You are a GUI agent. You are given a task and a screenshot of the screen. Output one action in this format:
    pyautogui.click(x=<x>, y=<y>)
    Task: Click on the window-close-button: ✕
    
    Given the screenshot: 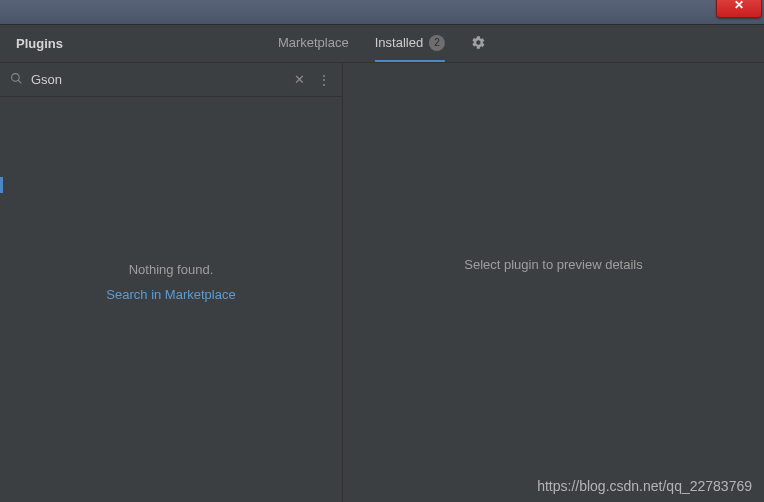 What is the action you would take?
    pyautogui.click(x=739, y=9)
    